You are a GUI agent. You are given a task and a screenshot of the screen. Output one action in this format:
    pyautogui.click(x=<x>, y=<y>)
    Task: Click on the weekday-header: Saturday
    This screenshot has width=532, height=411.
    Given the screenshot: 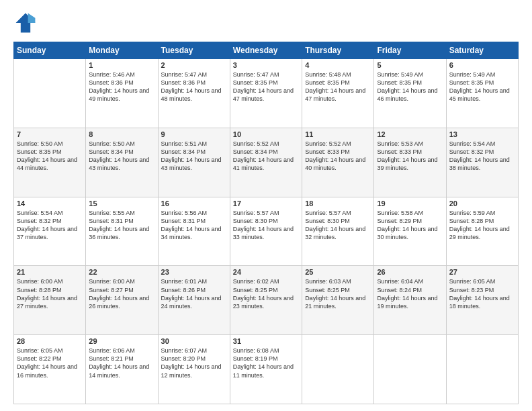 What is the action you would take?
    pyautogui.click(x=482, y=51)
    